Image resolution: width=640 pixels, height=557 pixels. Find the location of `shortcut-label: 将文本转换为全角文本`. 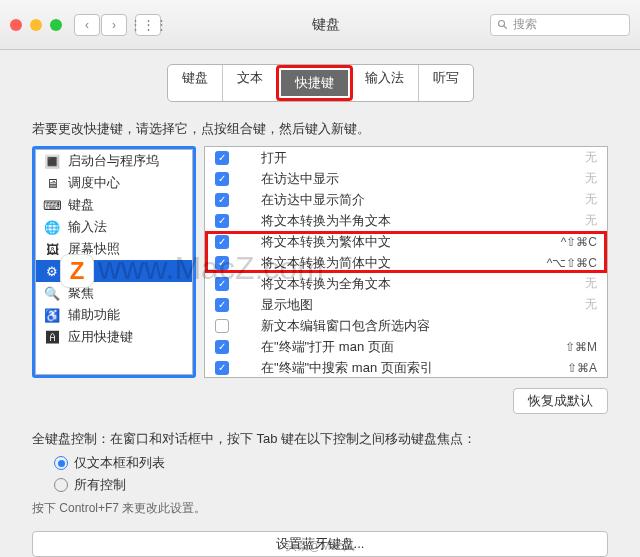

shortcut-label: 将文本转换为全角文本 is located at coordinates (417, 284).